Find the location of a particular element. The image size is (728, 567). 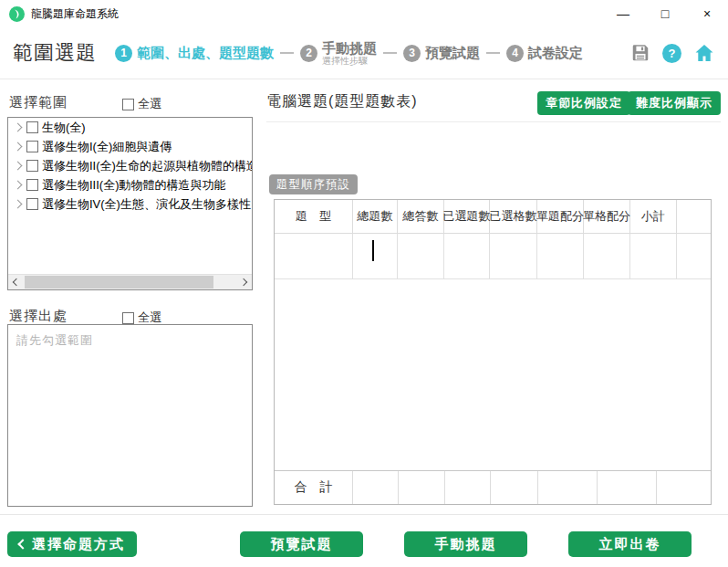

step-4-paper-setup: 4 試卷設定 is located at coordinates (545, 53).